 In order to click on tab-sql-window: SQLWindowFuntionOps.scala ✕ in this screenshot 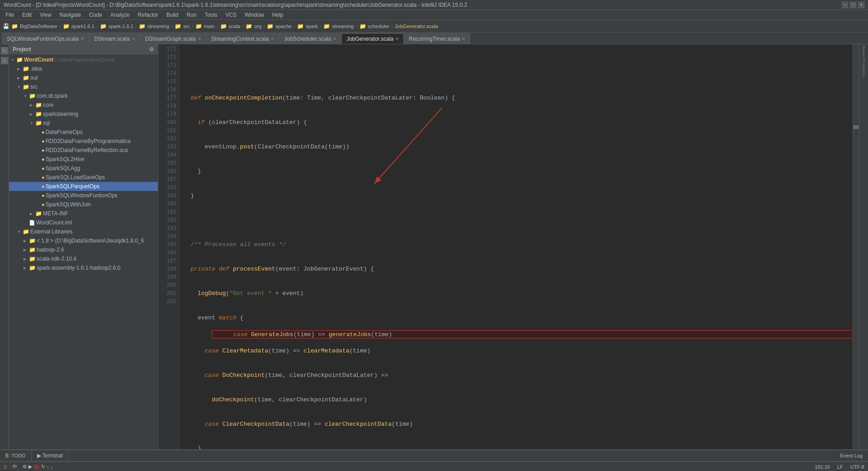, I will do `click(45, 38)`.